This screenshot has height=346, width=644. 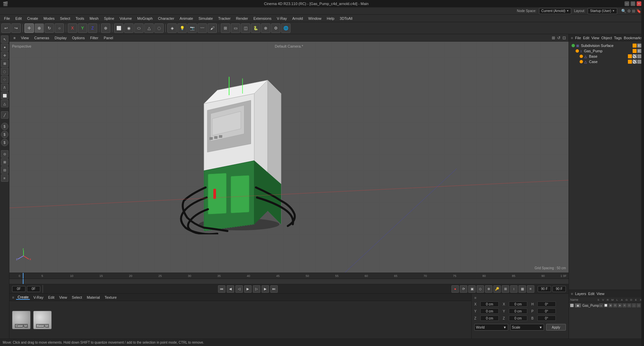 What do you see at coordinates (61, 38) in the screenshot?
I see `vp-display: Display` at bounding box center [61, 38].